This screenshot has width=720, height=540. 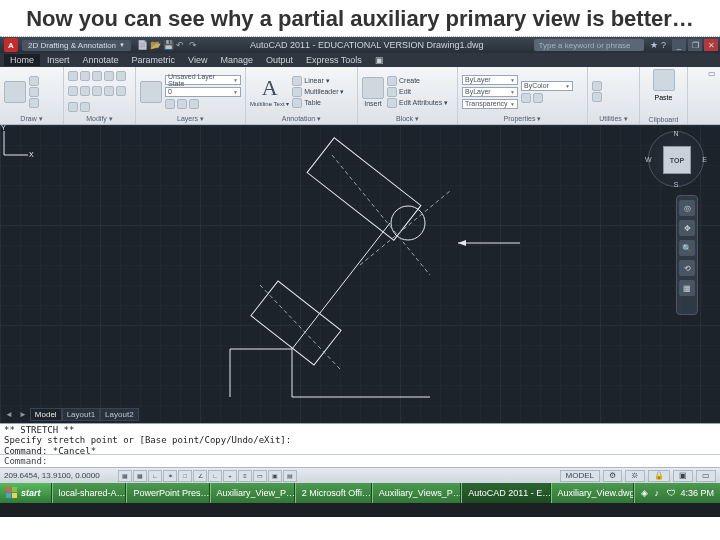 I want to click on tab-prev-button: ◄, so click(x=9, y=414).